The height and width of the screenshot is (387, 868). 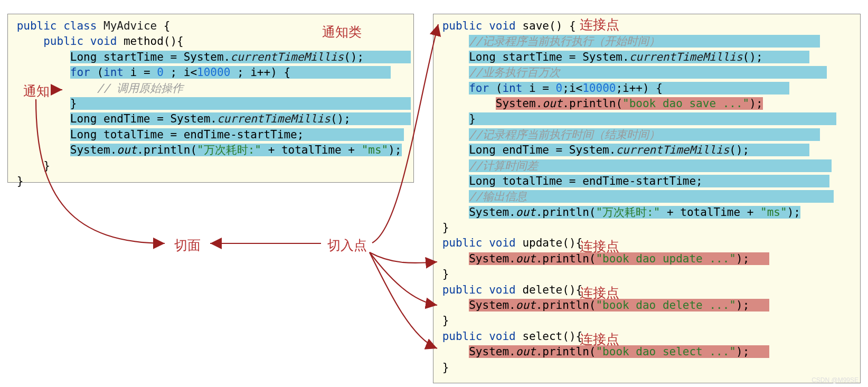 I want to click on label-pointcut: 切入点, so click(x=347, y=245).